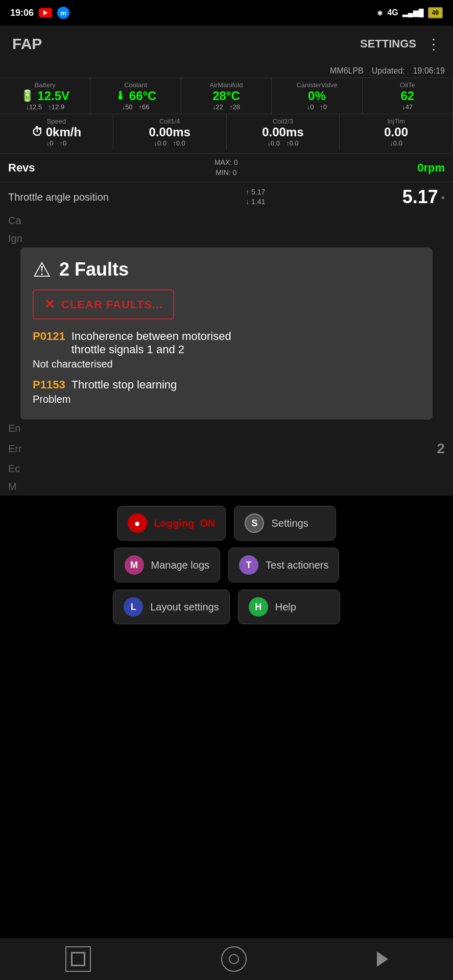 The height and width of the screenshot is (980, 453). What do you see at coordinates (170, 121) in the screenshot?
I see `coil14-label: Coil1/4` at bounding box center [170, 121].